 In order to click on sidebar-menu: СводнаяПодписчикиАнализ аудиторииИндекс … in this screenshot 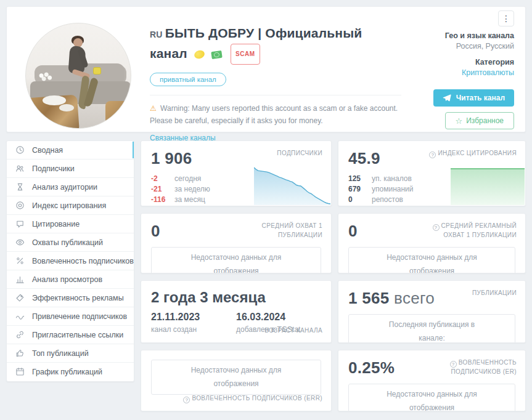, I will do `click(70, 261)`.